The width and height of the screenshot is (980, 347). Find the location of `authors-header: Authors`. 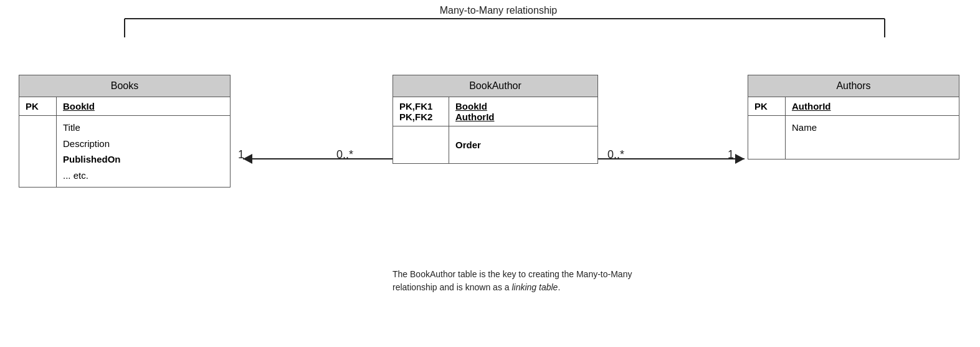

authors-header: Authors is located at coordinates (854, 86).